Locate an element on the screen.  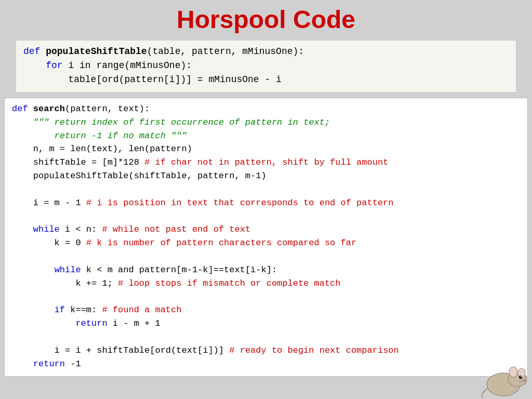
main-line-shifttable: shiftTable = [m]*128 # if char not in pa… is located at coordinates (266, 163).